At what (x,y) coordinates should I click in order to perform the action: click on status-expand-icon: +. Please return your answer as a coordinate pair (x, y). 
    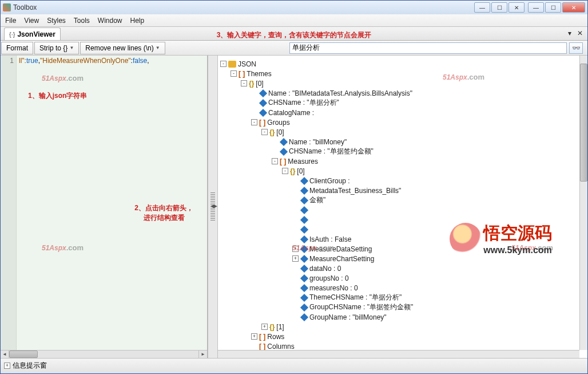
    Looking at the image, I should click on (7, 365).